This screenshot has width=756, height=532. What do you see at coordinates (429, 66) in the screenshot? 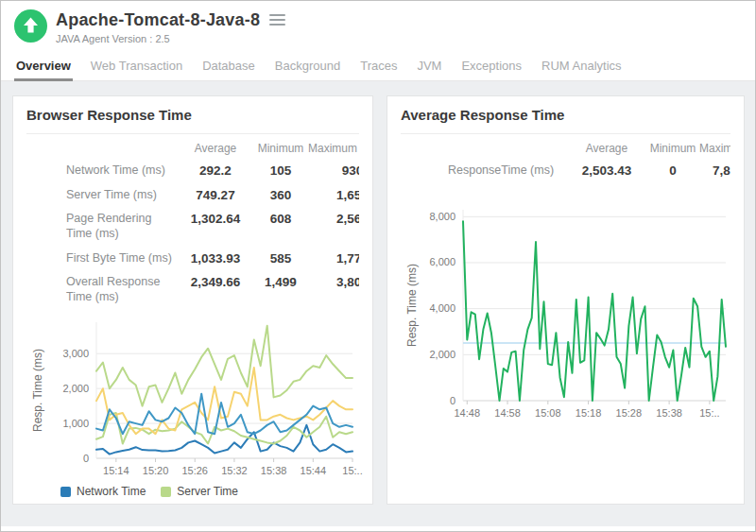
I see `tab-jvm: JVM` at bounding box center [429, 66].